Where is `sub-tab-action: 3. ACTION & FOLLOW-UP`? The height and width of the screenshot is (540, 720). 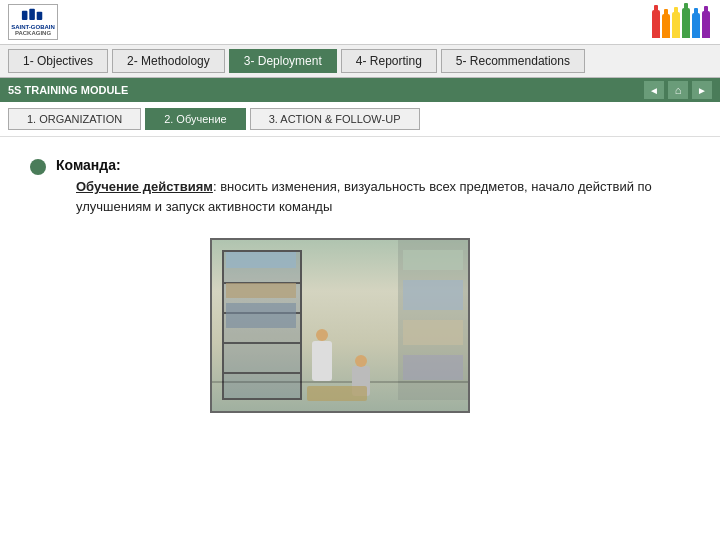 sub-tab-action: 3. ACTION & FOLLOW-UP is located at coordinates (335, 119).